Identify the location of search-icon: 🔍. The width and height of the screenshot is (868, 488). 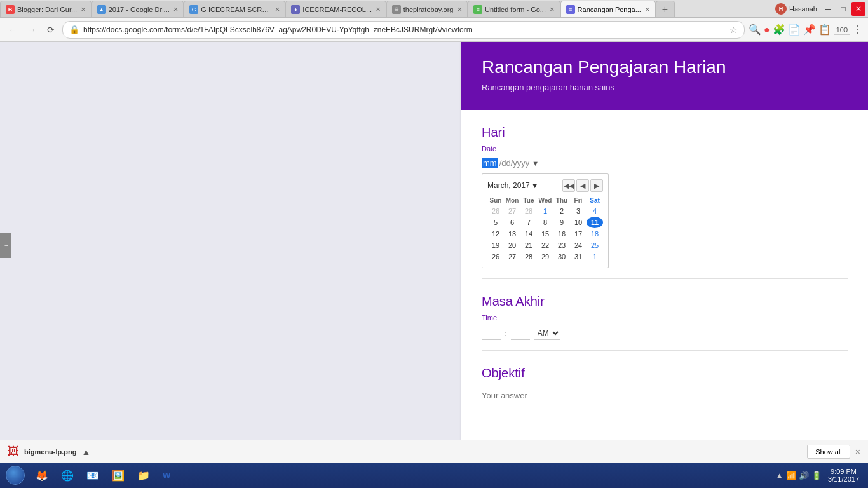
(755, 29).